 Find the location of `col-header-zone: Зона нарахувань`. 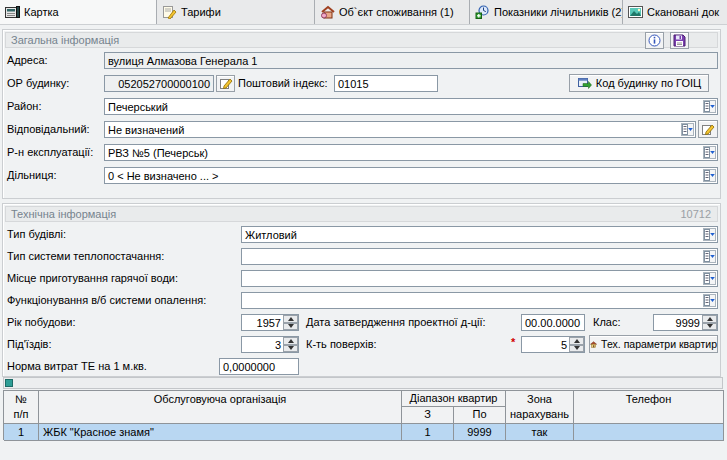

col-header-zone: Зона нарахувань is located at coordinates (540, 408).